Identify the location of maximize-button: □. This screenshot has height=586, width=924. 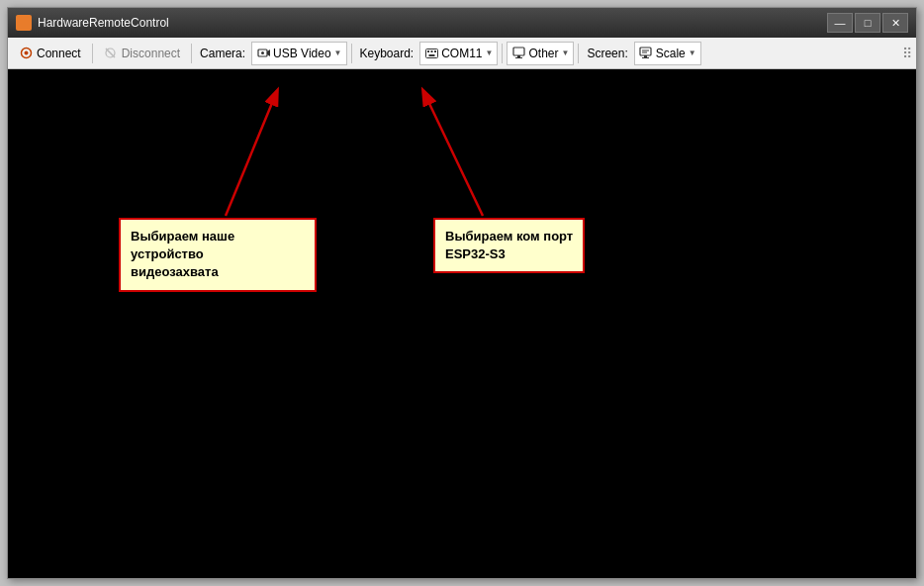
(868, 23).